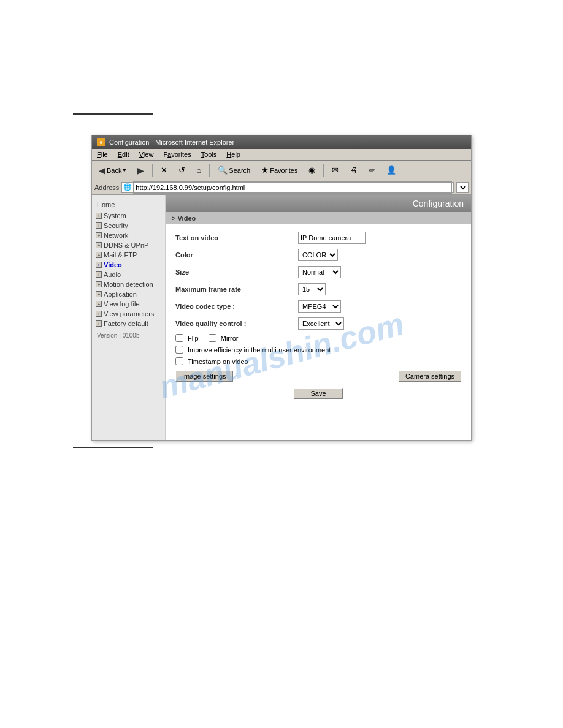 Image resolution: width=563 pixels, height=728 pixels. What do you see at coordinates (233, 154) in the screenshot?
I see `menu-help: Help` at bounding box center [233, 154].